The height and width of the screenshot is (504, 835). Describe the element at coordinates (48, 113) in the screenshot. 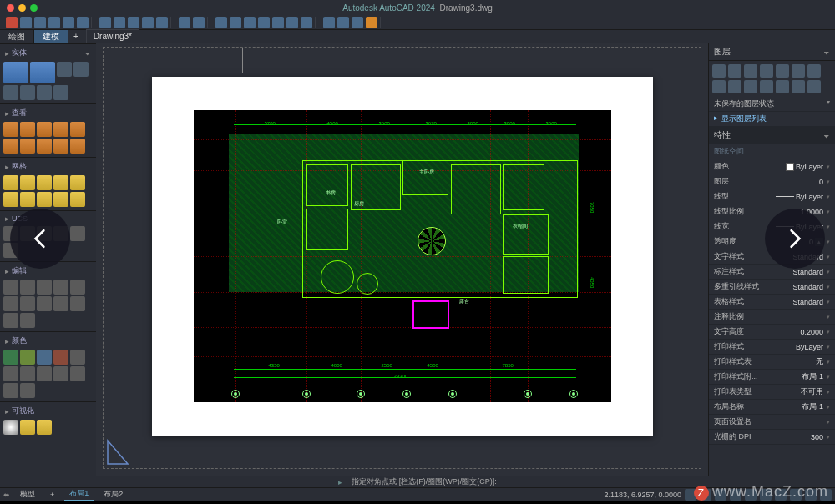

I see `section-view: ▸查看` at that location.